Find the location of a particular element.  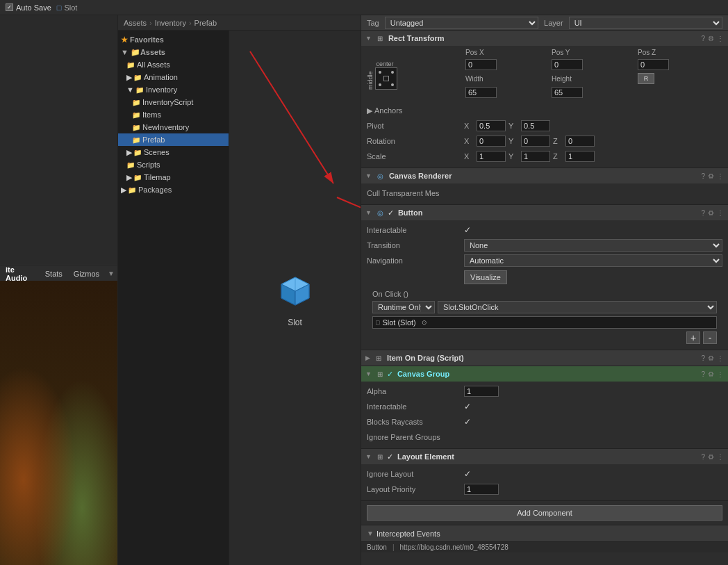

posy-label: Pos Y is located at coordinates (594, 53).